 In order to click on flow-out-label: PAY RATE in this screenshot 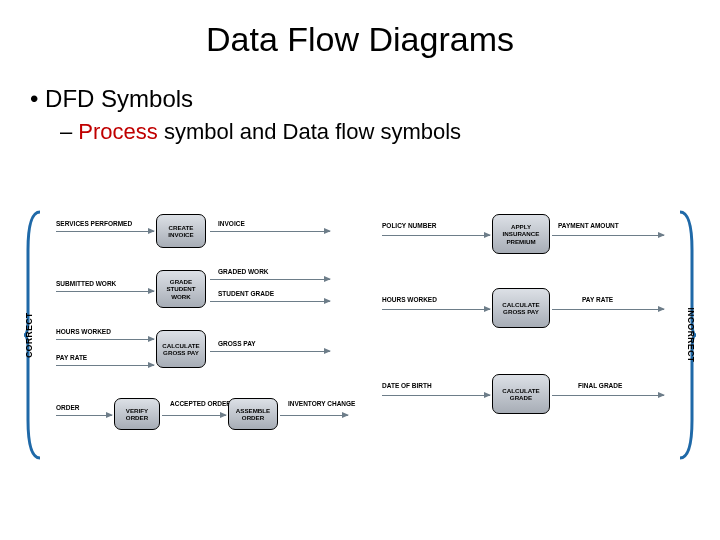, I will do `click(598, 300)`.